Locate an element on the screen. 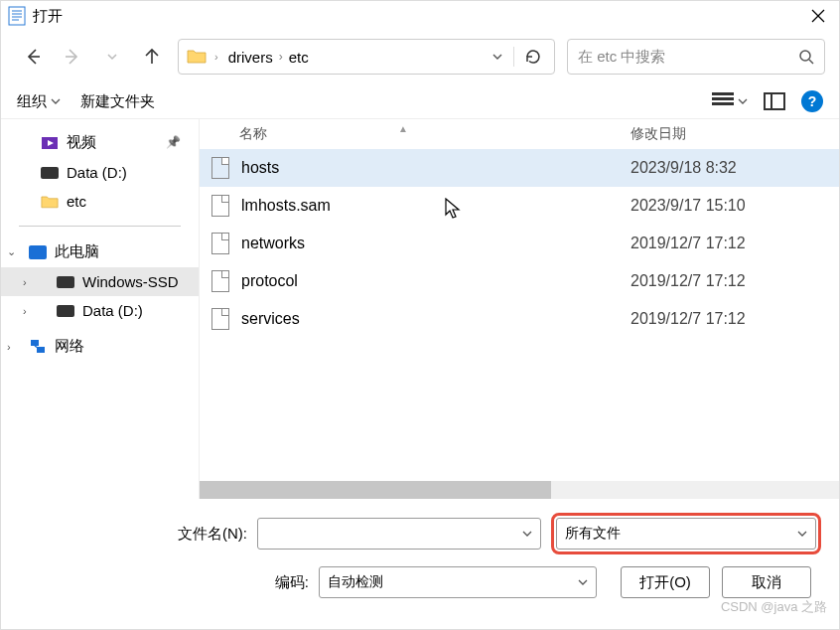 The height and width of the screenshot is (630, 840). chevron-down-icon: ⌄ is located at coordinates (12, 252).